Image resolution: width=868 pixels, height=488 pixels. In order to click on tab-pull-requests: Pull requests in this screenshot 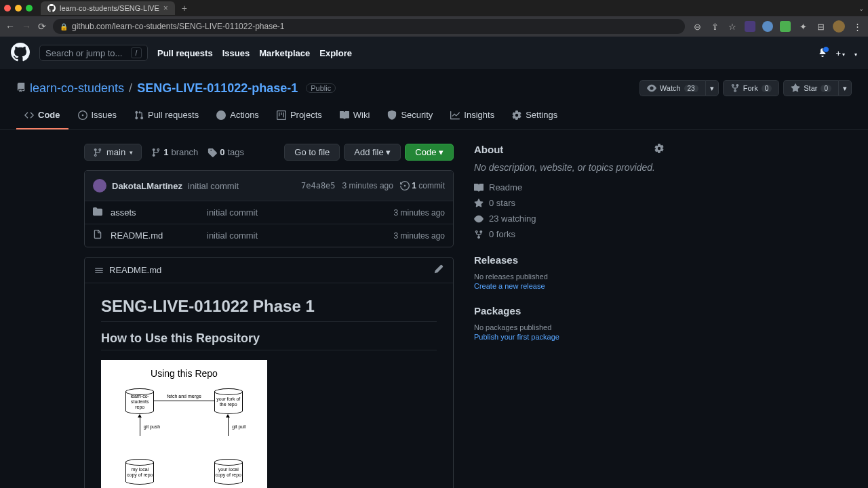, I will do `click(167, 117)`.